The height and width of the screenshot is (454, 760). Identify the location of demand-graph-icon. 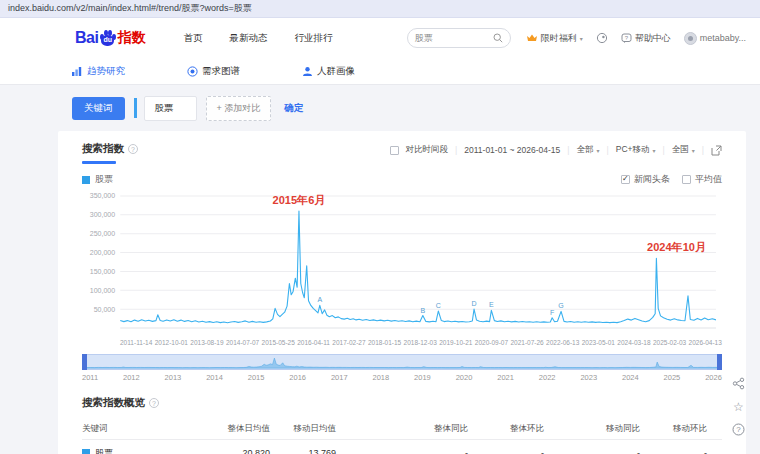
(192, 72).